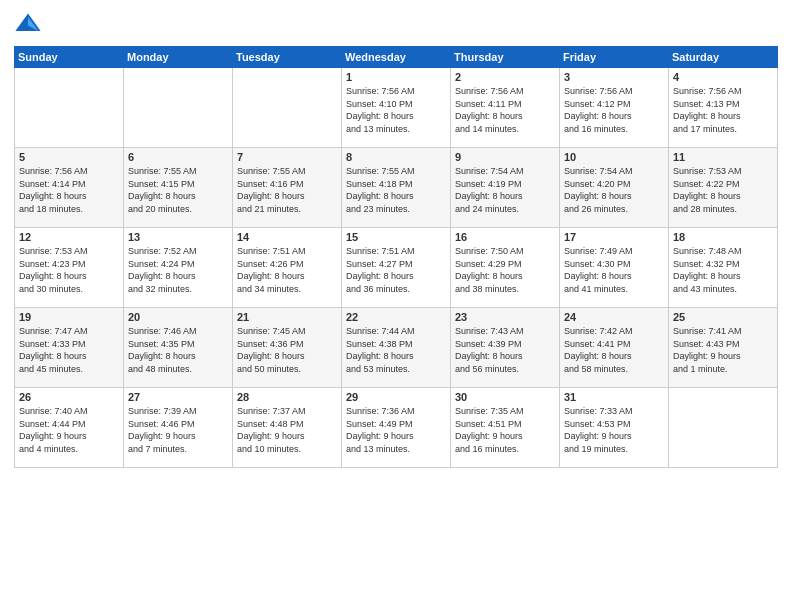 The height and width of the screenshot is (612, 792). What do you see at coordinates (69, 430) in the screenshot?
I see `day-info: Sunrise: 7:40 AM Sunset: 4:44 PM Dayligh…` at bounding box center [69, 430].